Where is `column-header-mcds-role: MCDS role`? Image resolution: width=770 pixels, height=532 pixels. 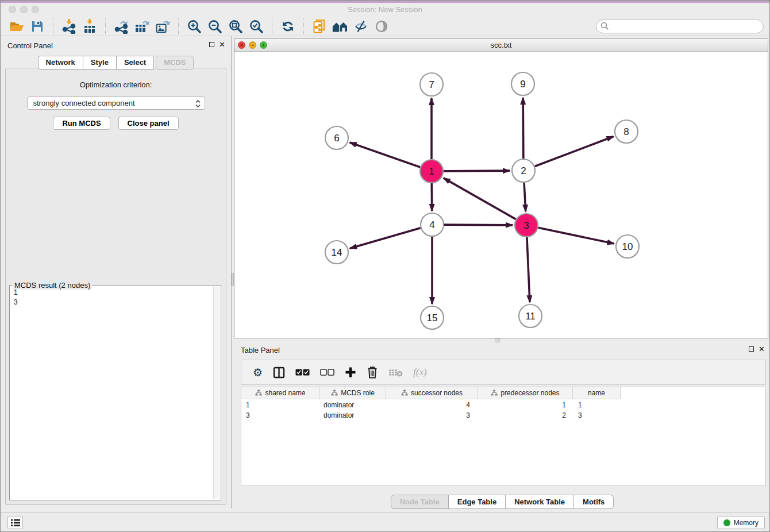
column-header-mcds-role: MCDS role is located at coordinates (353, 393).